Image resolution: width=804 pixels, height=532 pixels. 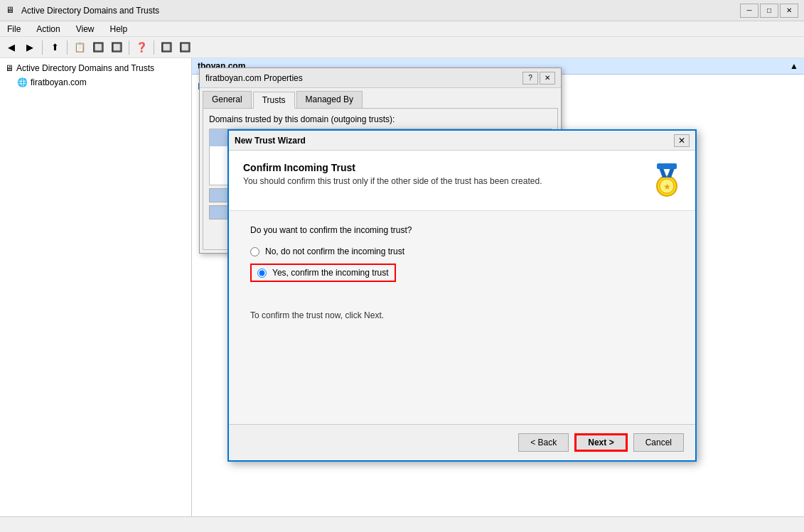 I want to click on title-bar: 🖥 Active Directory Domains and Trusts ─ …, so click(x=402, y=11).